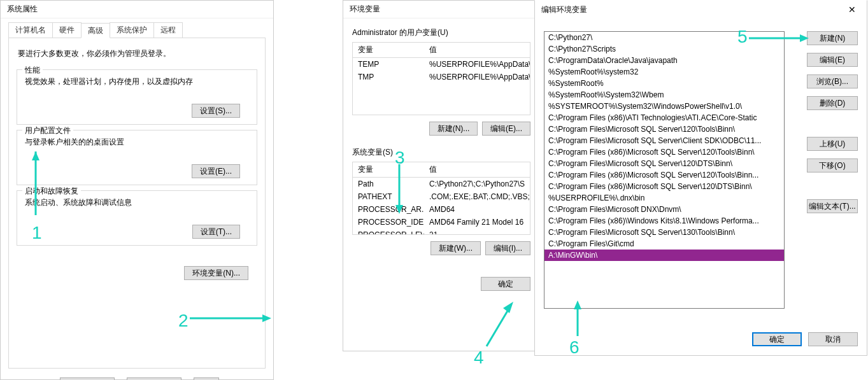  Describe the element at coordinates (701, 10) in the screenshot. I see `edit-title: 编辑环境变量` at that location.